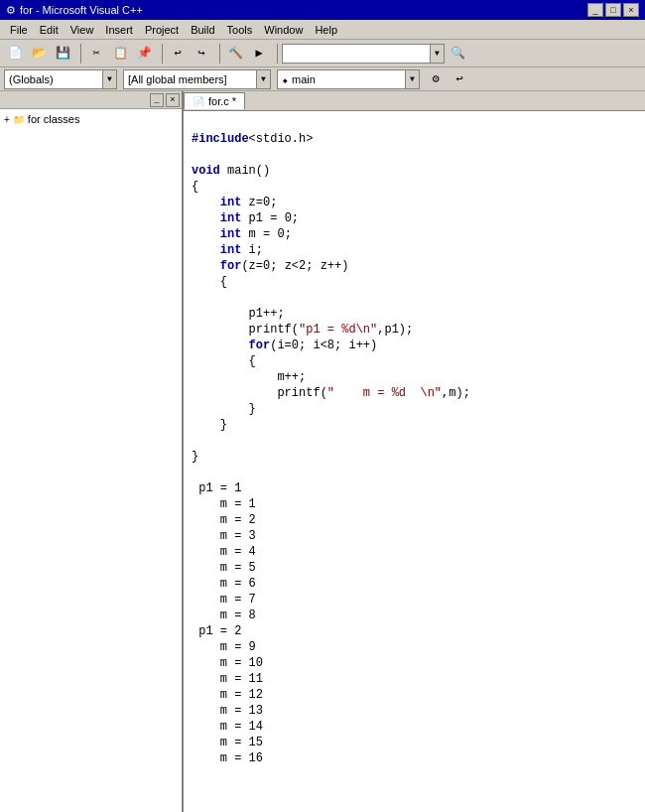  Describe the element at coordinates (341, 79) in the screenshot. I see `function-combo: ⬥ main` at that location.